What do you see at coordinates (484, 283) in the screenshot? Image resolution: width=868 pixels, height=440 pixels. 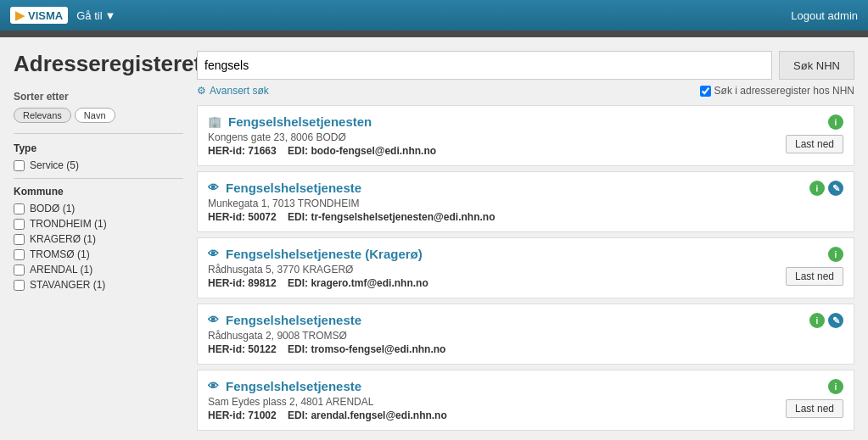 I see `result-meta-3: HER-id: 89812 EDI: kragero.tmf@edi.nhn.n…` at bounding box center [484, 283].